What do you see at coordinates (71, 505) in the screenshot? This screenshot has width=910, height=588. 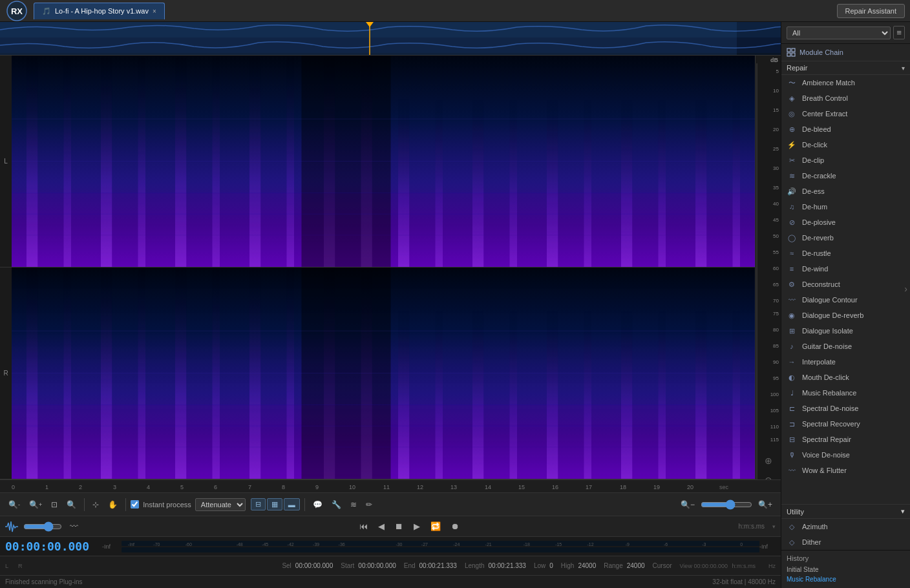 I see `zoom-in-freq-btn: 🔍` at bounding box center [71, 505].